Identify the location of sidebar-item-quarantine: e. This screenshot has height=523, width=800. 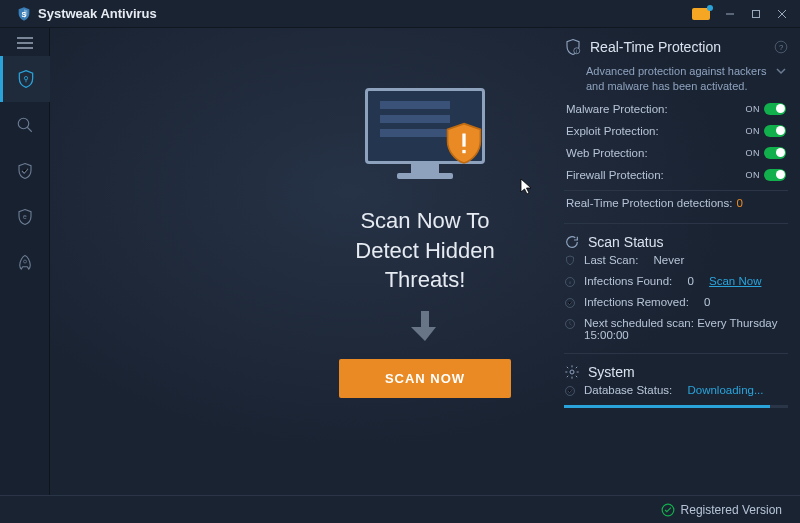
(25, 217).